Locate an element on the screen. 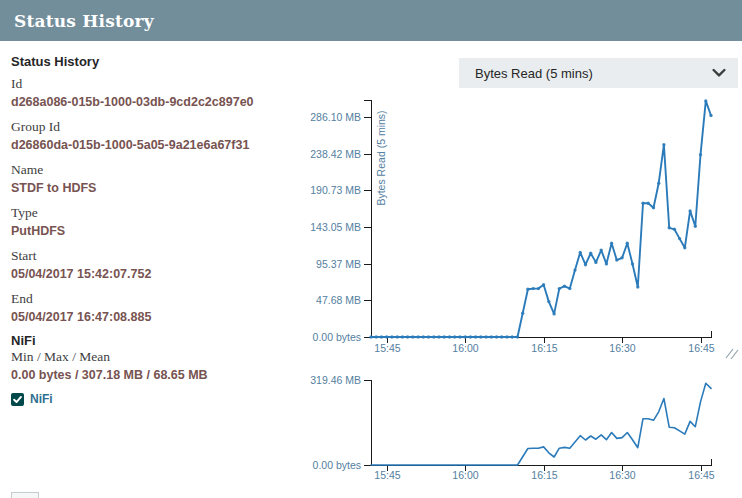  svg-text: 47.68 MB is located at coordinates (338, 300).